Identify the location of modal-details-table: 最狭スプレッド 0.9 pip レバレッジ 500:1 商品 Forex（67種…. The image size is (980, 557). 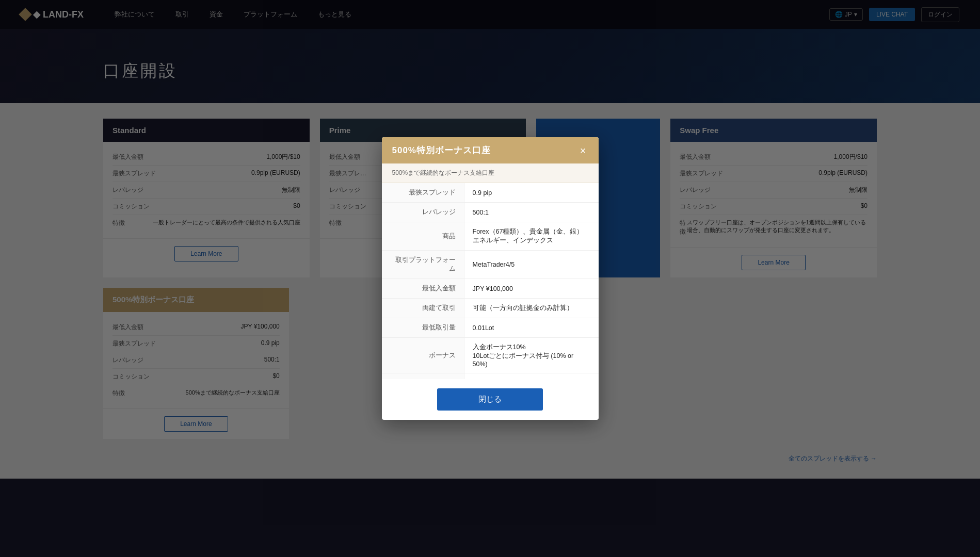
(490, 281).